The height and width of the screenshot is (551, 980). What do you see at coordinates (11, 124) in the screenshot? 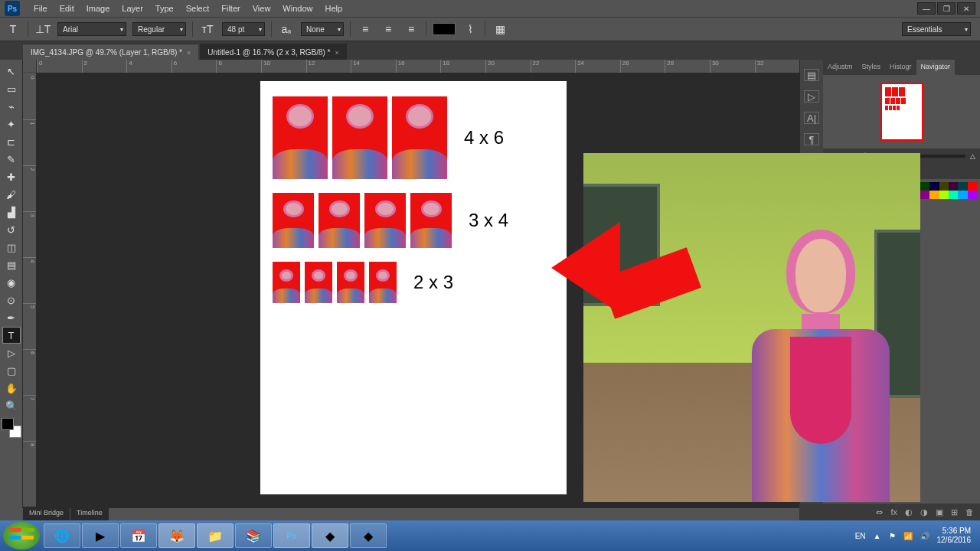
I see `wand-tool: ✦` at bounding box center [11, 124].